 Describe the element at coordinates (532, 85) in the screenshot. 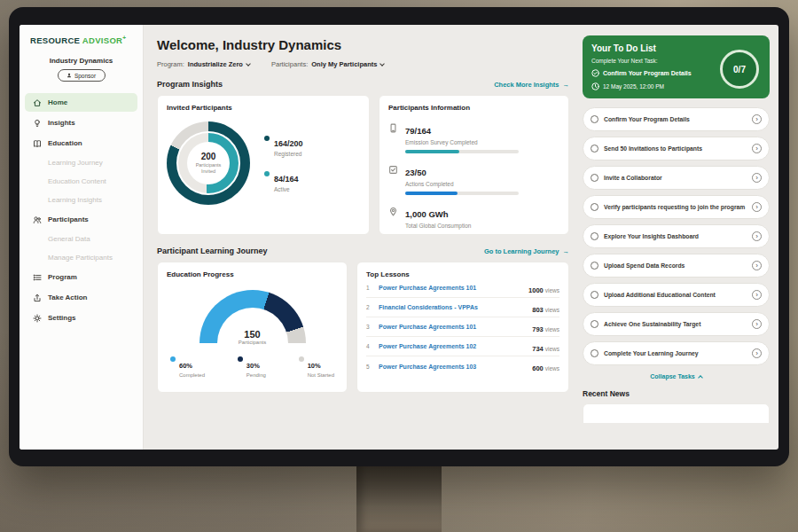

I see `check-more-insights-link: Check More Insights →` at that location.